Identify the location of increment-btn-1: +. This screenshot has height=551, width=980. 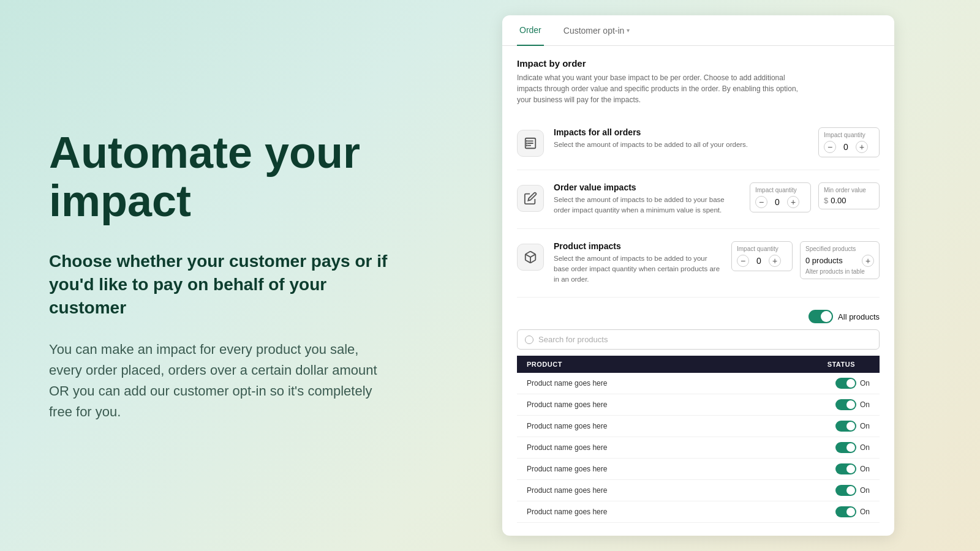
(862, 147).